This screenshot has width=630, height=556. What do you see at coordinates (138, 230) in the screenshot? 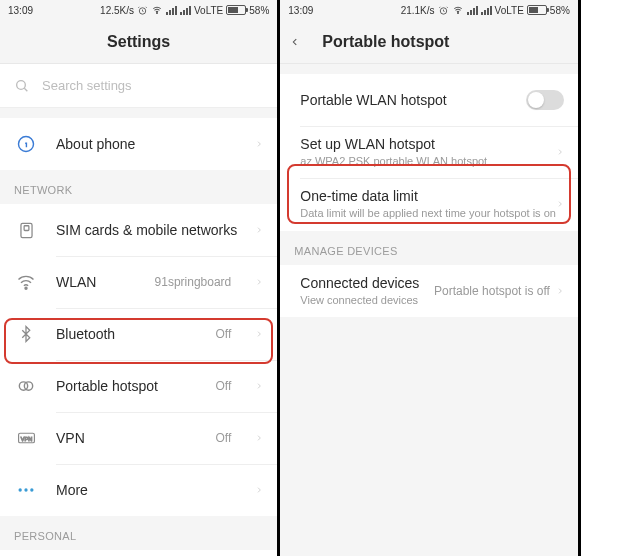
I see `row-sim-cards: SIM cards & mobile networks` at bounding box center [138, 230].